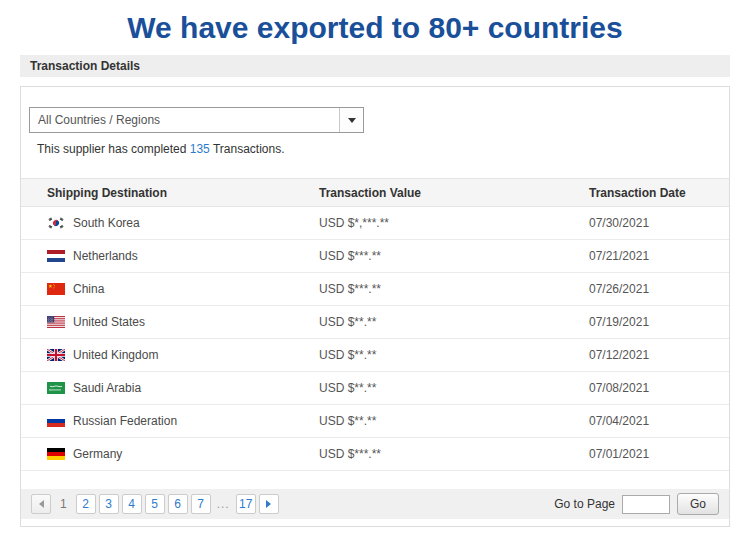 This screenshot has height=537, width=750. I want to click on arrow-left-icon, so click(42, 504).